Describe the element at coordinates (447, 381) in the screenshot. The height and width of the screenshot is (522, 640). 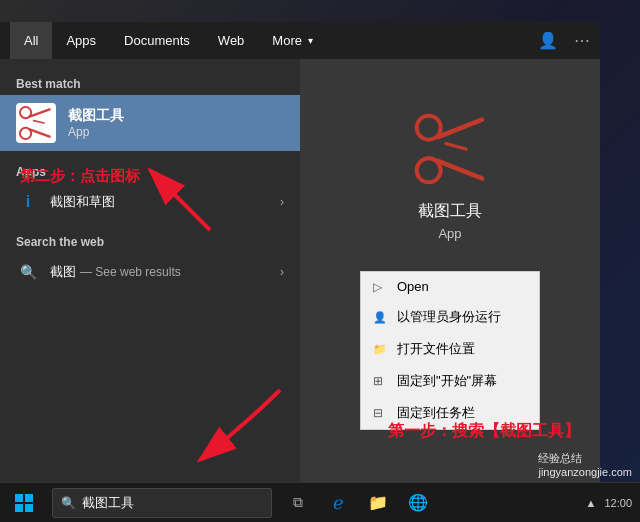
I see `context-pin-start-label: 固定到"开始"屏幕` at that location.